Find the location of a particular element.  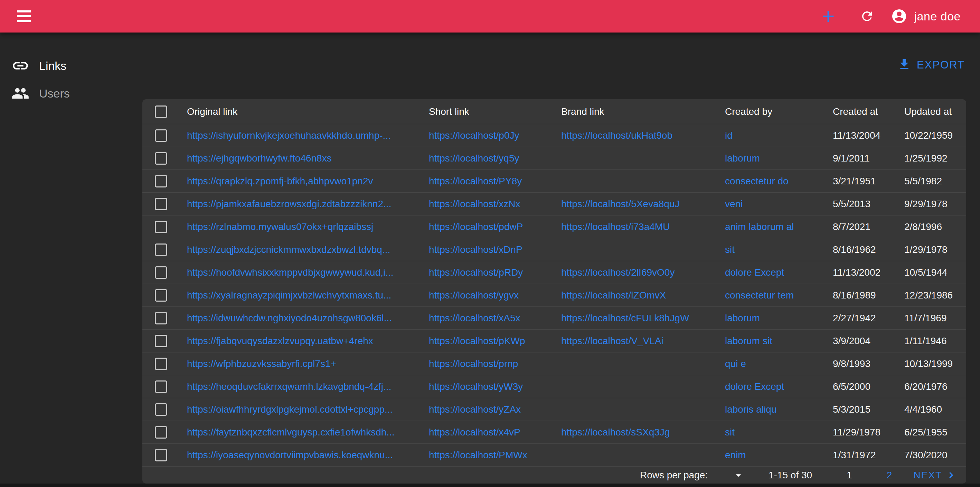

original-link: https://faytznbqxzcflcmlvguysp.cxfie1ofw… is located at coordinates (291, 432).